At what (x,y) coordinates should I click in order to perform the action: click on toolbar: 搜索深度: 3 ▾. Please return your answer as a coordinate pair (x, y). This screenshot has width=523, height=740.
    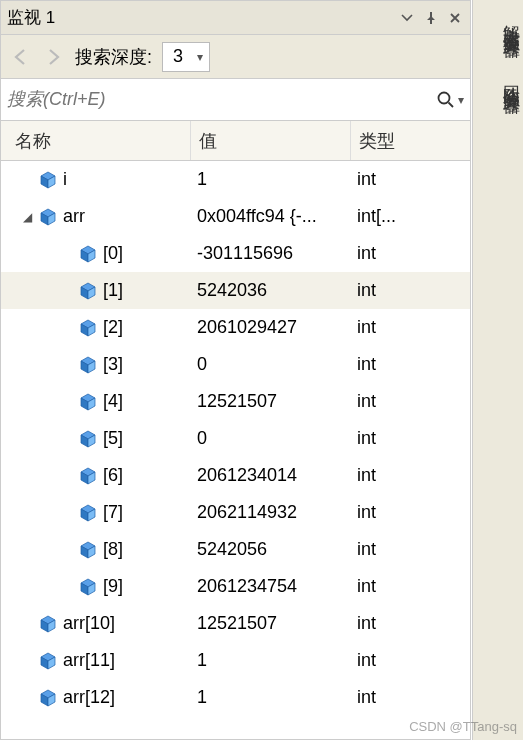
    Looking at the image, I should click on (236, 57).